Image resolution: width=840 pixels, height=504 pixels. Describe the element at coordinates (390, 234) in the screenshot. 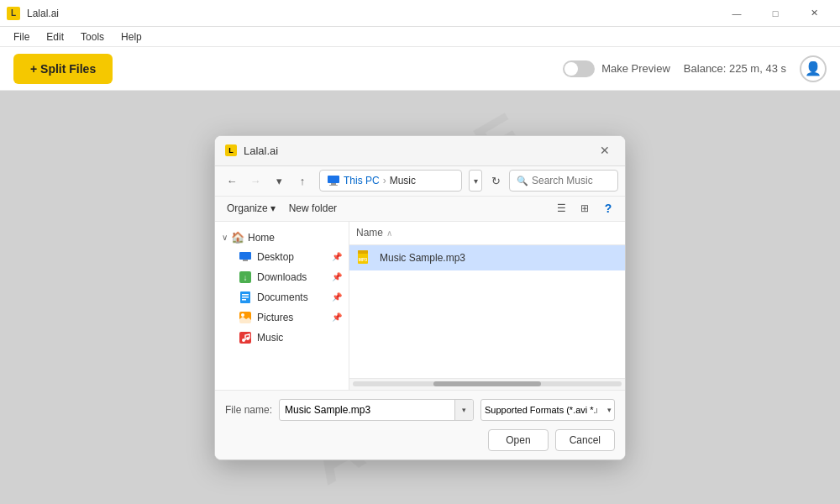

I see `sort-icon: ∧` at that location.